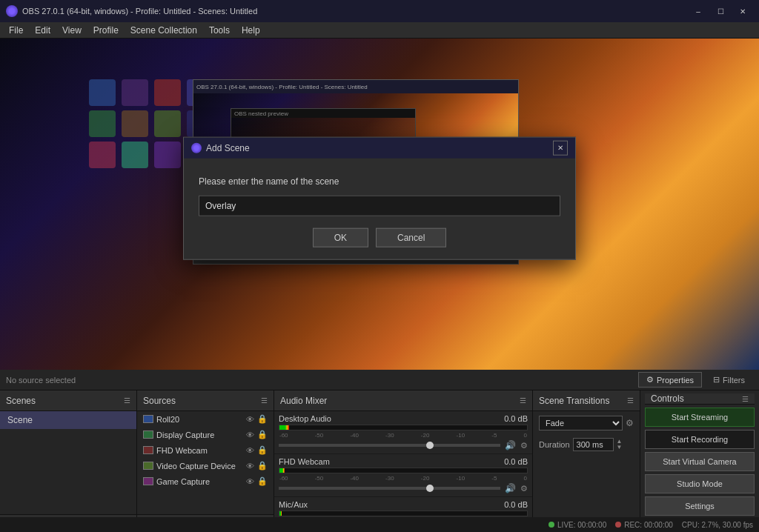 The width and height of the screenshot is (759, 532). Describe the element at coordinates (228, 147) in the screenshot. I see `dialog-title-text: Add Scene` at that location.